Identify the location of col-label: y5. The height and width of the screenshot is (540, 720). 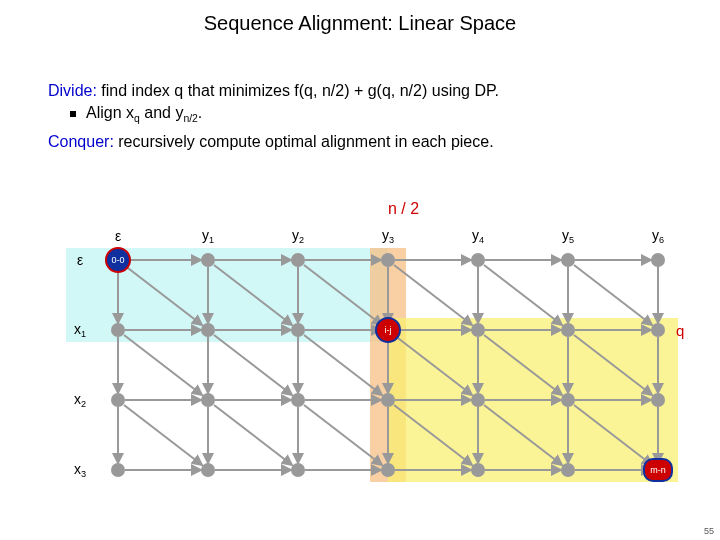
(568, 236).